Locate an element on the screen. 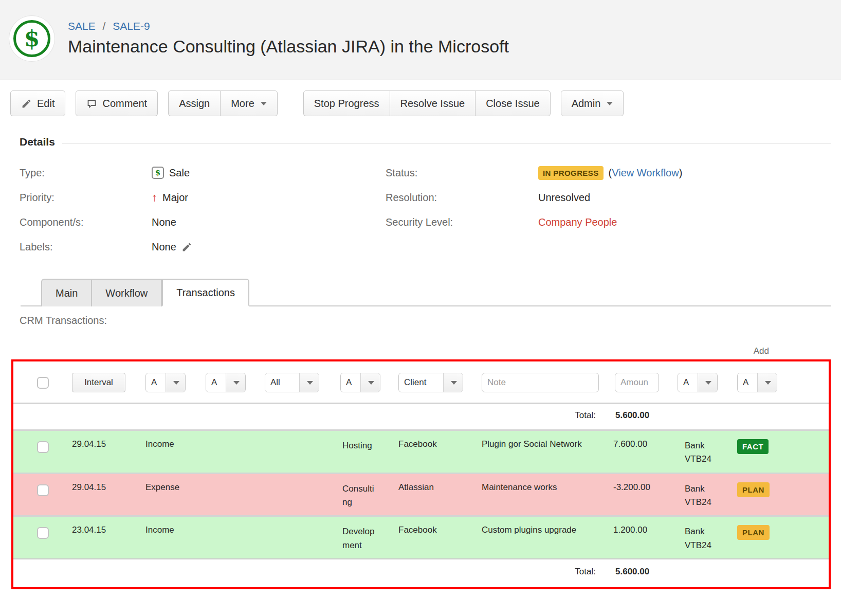 This screenshot has height=616, width=841. transaction-amount: 1.200.00 is located at coordinates (642, 530).